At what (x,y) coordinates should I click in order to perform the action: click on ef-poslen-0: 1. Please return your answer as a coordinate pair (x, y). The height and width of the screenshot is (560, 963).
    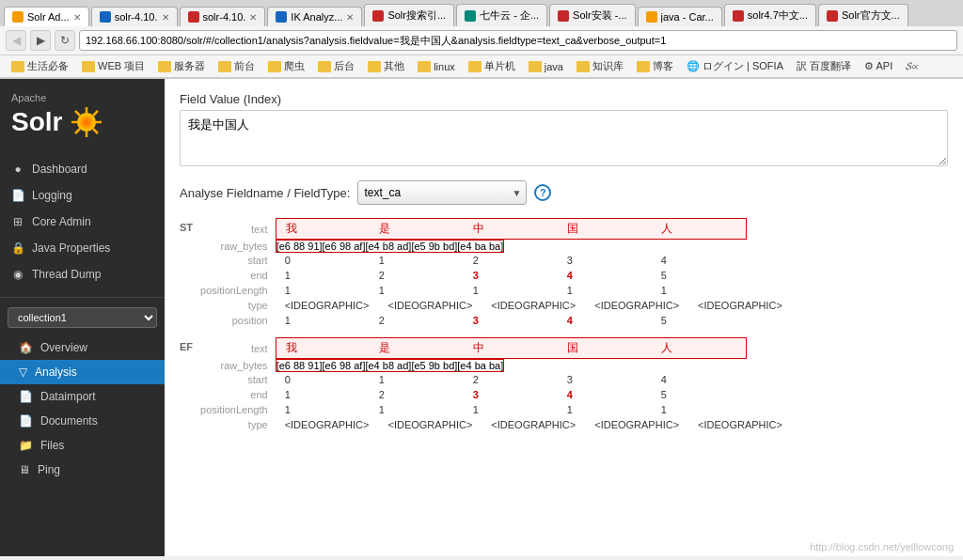
    Looking at the image, I should click on (323, 410).